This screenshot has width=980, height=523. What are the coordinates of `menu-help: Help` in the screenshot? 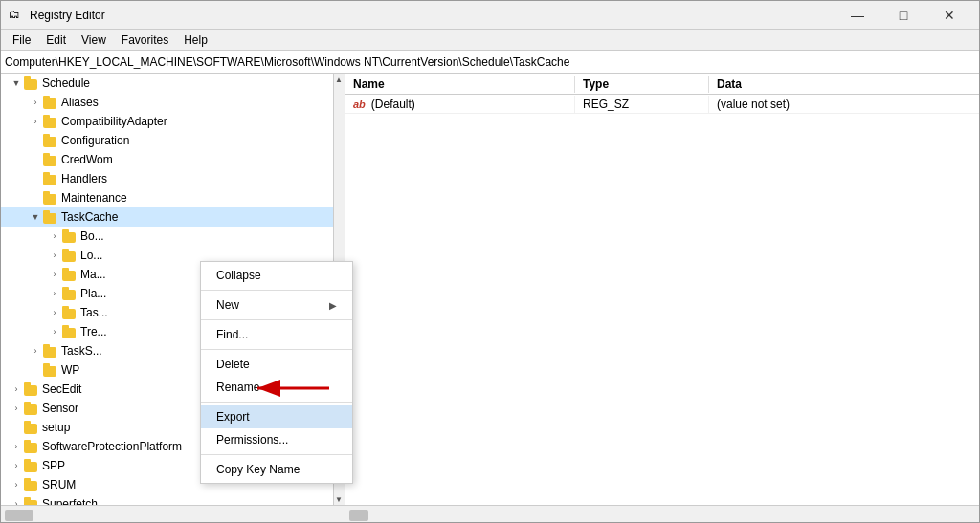 It's located at (195, 40).